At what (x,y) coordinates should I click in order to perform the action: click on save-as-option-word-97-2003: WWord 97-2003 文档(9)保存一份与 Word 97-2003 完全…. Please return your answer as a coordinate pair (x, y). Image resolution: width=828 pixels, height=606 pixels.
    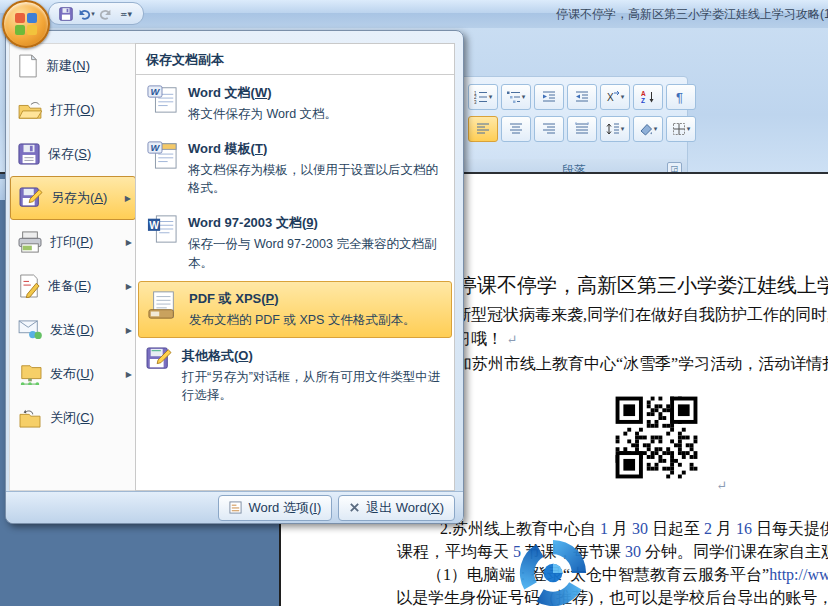
    Looking at the image, I should click on (295, 242).